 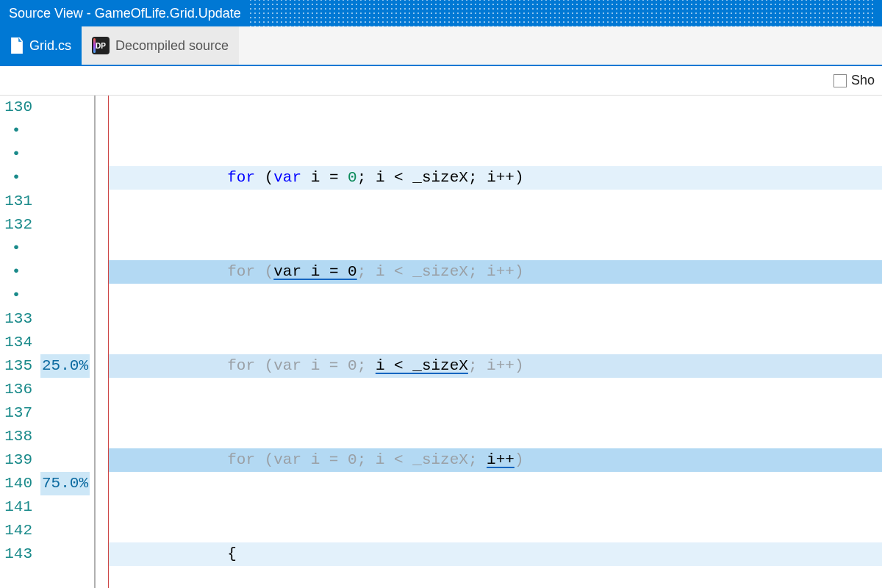 I want to click on titlebar-grip, so click(x=561, y=13).